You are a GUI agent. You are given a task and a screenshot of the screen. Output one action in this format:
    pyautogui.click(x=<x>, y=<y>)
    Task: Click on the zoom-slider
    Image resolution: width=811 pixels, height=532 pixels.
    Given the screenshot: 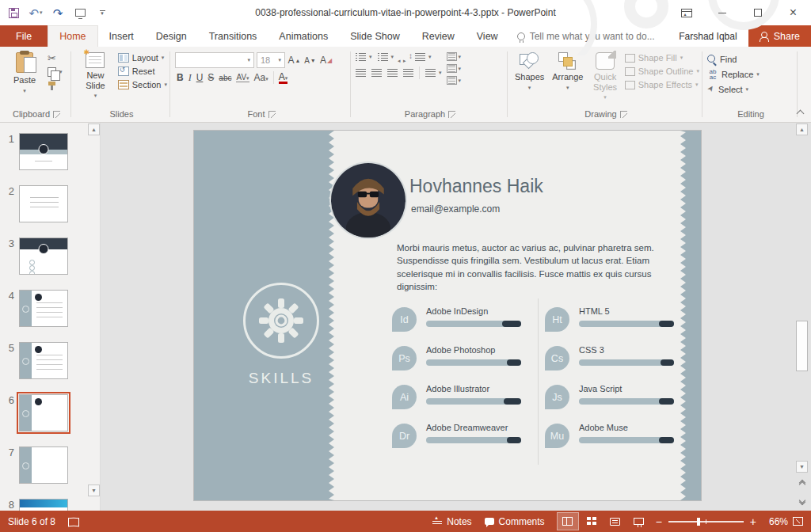 What is the action you would take?
    pyautogui.click(x=706, y=522)
    